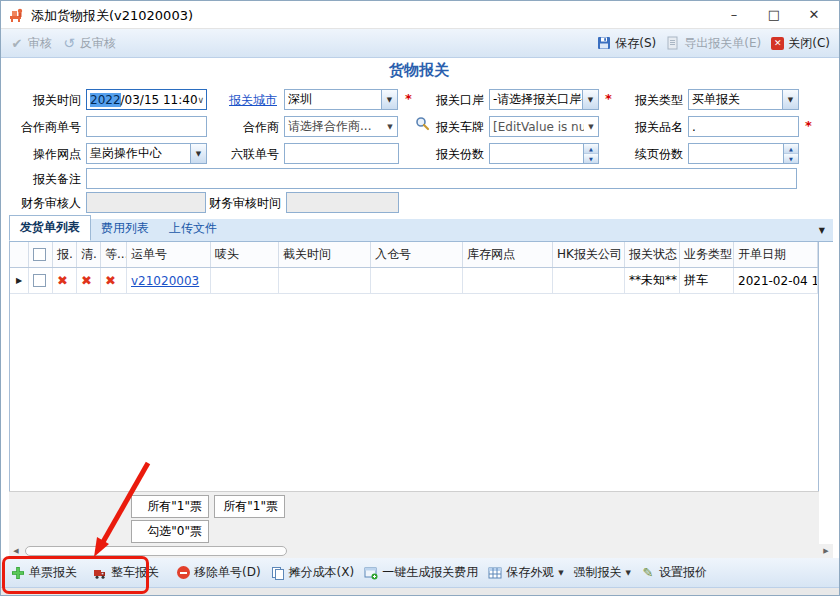 This screenshot has height=596, width=840. What do you see at coordinates (744, 126) in the screenshot?
I see `declare-goods-input: .` at bounding box center [744, 126].